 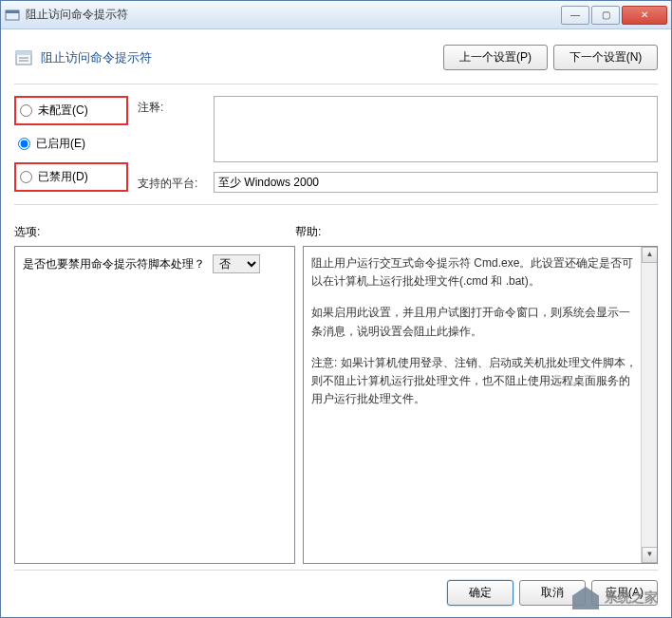 I want to click on info-column: 注释: 支持的平台:, so click(x=393, y=149).